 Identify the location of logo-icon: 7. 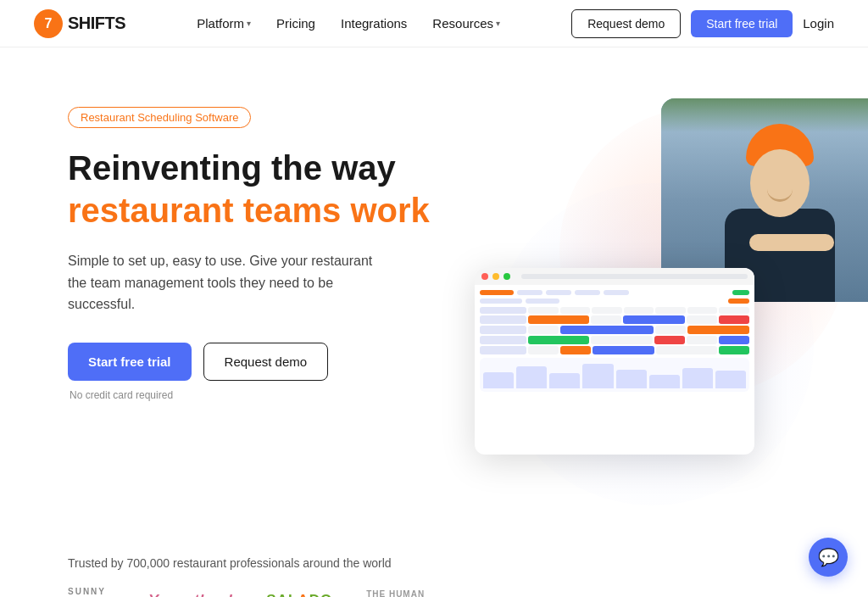
(48, 24).